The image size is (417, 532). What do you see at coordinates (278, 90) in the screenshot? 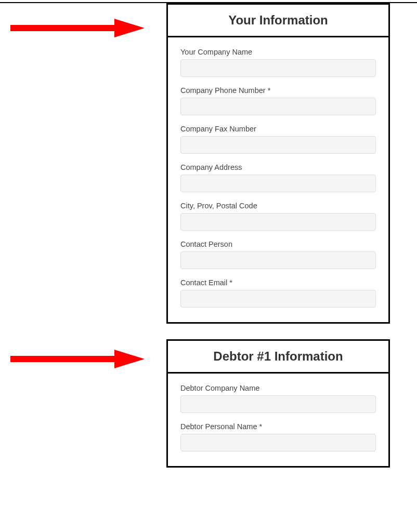
I see `label-company-phone-number: Company Phone Number *` at bounding box center [278, 90].